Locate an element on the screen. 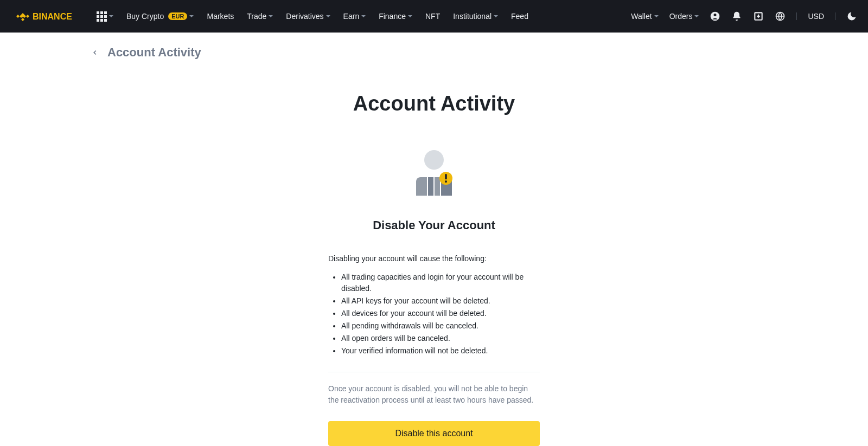 The height and width of the screenshot is (446, 868). list-item: All pending withdrawals will be canceled… is located at coordinates (441, 326).